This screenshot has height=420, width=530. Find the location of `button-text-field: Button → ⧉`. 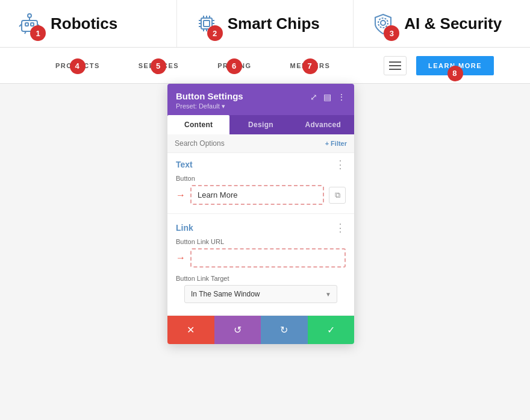

button-text-field: Button → ⧉ is located at coordinates (261, 192).